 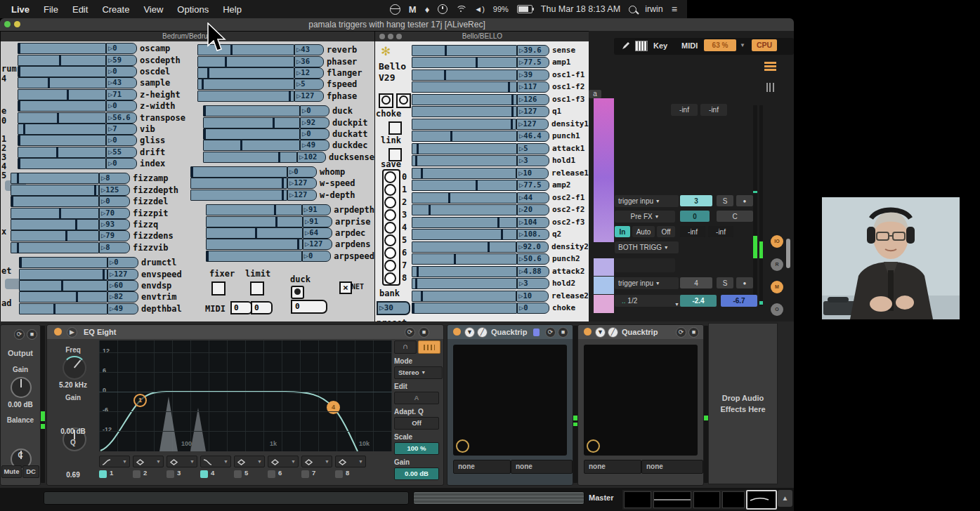 I want to click on freq-knob, so click(x=74, y=368).